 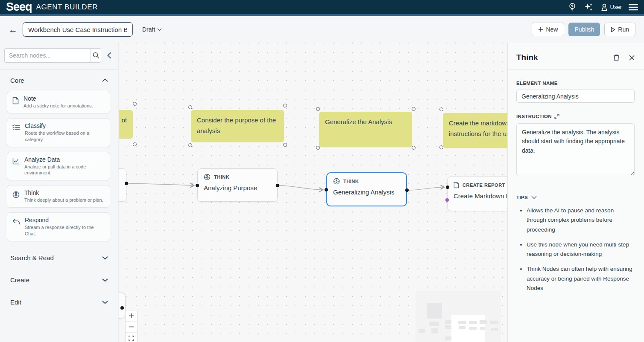 What do you see at coordinates (67, 7) in the screenshot?
I see `page-title: AGENT BUILDER` at bounding box center [67, 7].